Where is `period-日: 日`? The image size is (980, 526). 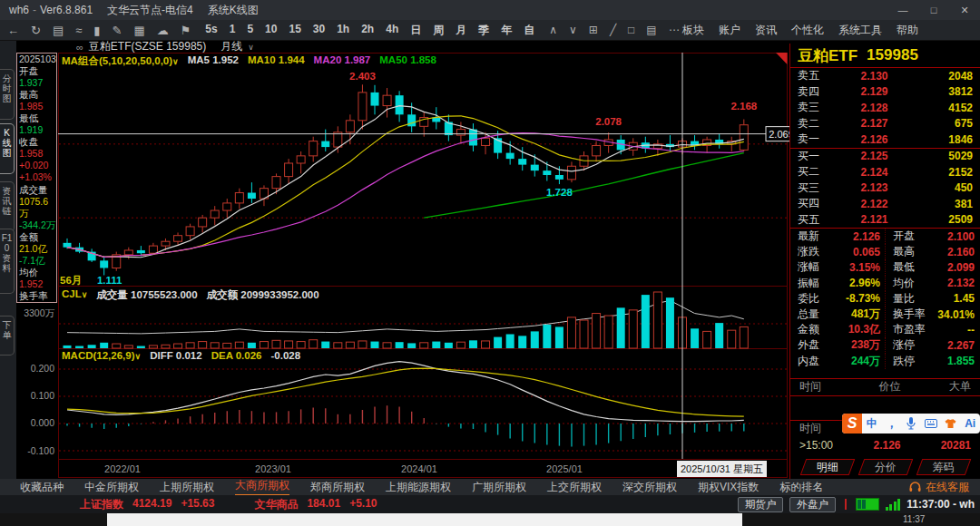
period-日: 日 is located at coordinates (416, 31).